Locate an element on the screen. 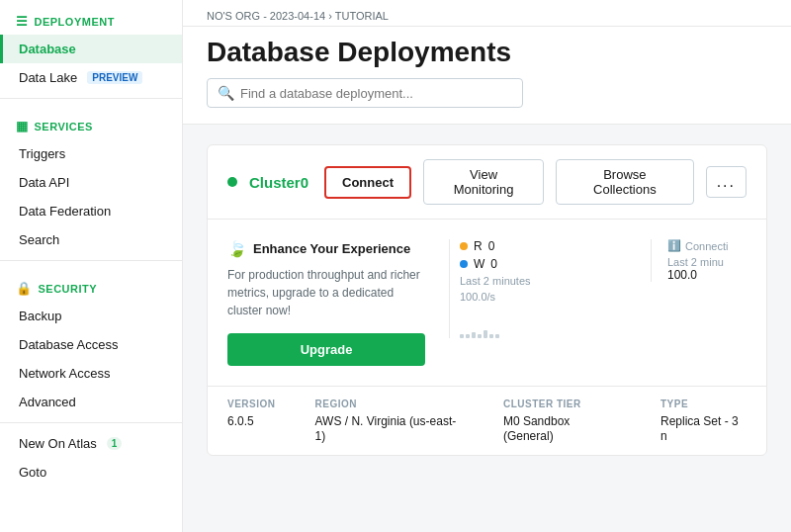  sidebar-section-deployment: ☰ DEPLOYMENT is located at coordinates (91, 18).